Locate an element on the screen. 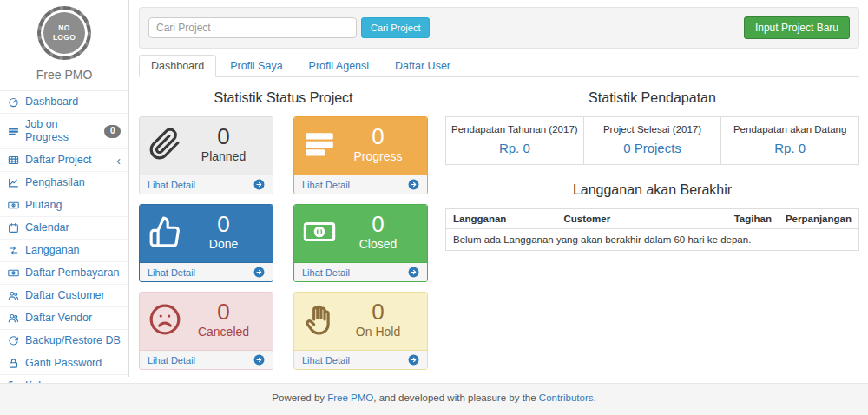  card-body: 0Closed is located at coordinates (361, 234).